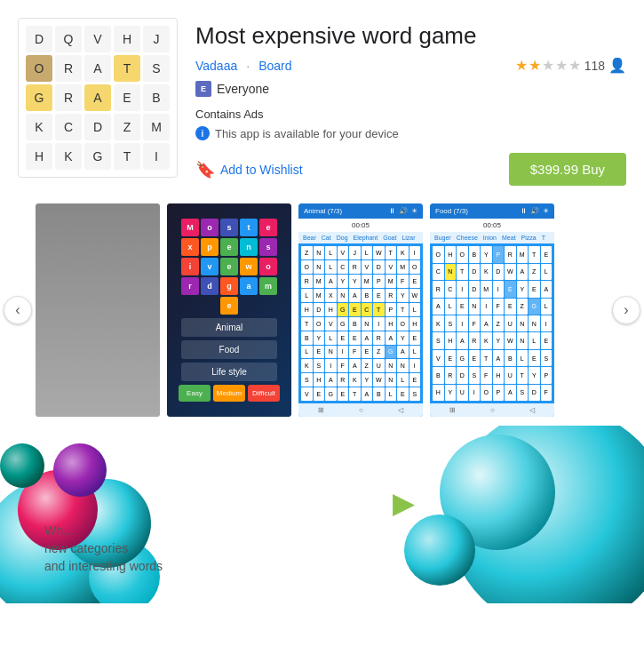 This screenshot has height=646, width=644. I want to click on nav-arrow-left: ‹, so click(18, 310).